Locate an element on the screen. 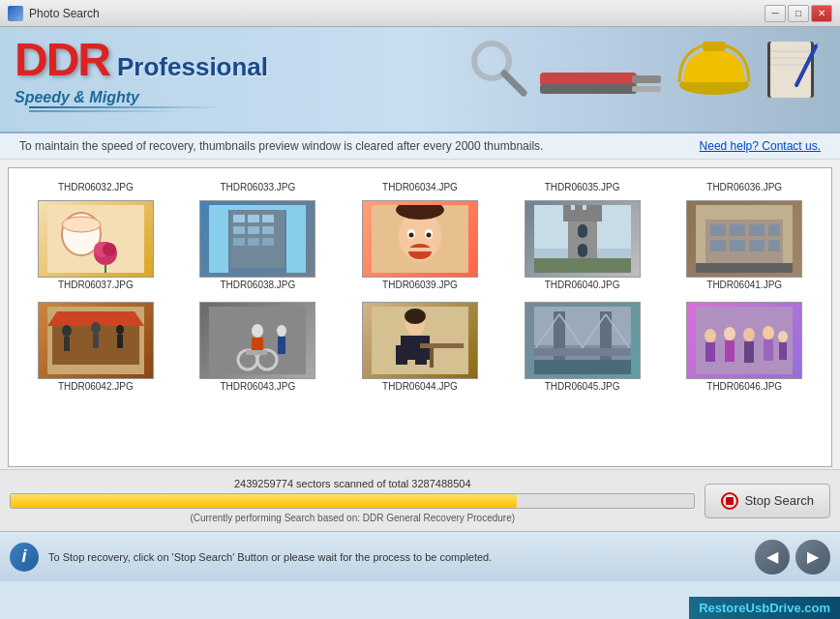 This screenshot has width=840, height=619. thumb-filename: THDR06045.JPG is located at coordinates (583, 387).